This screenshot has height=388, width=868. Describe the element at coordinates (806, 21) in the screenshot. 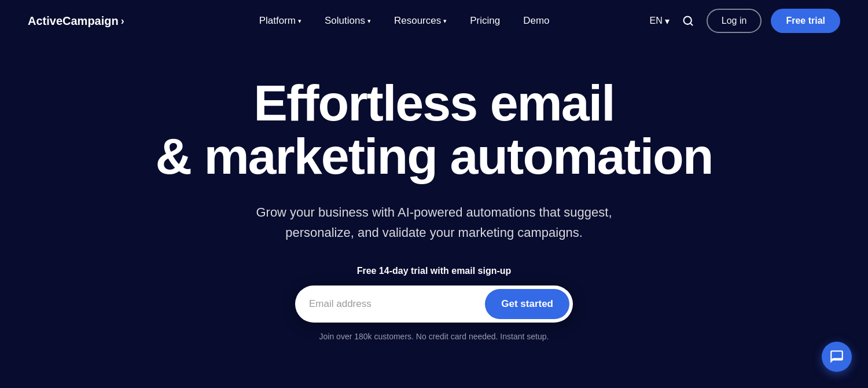

I see `free-trial-button: Free trial` at that location.